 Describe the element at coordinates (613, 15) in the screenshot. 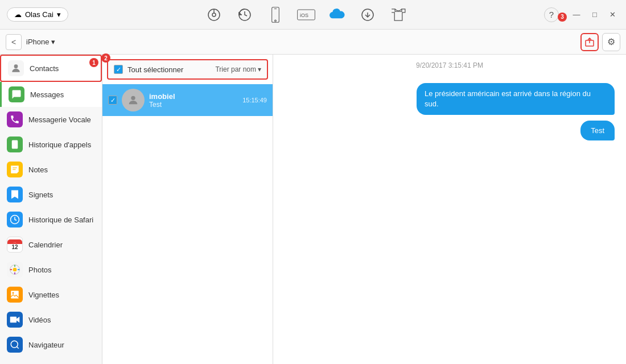

I see `close-button: ✕` at that location.